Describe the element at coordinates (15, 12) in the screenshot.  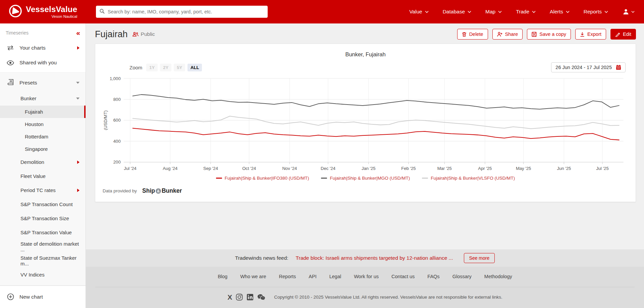
I see `vesselsvalue-logo-icon` at that location.